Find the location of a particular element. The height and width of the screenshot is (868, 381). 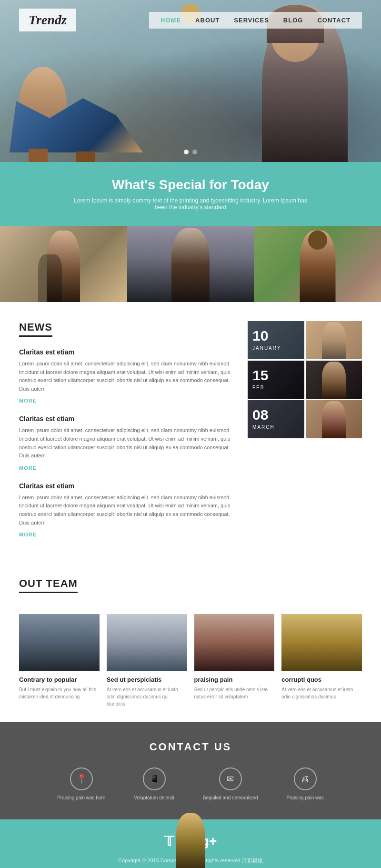

team-member-3-bio: Sed ut perspiciatis unde omnis iste natu… is located at coordinates (234, 693).